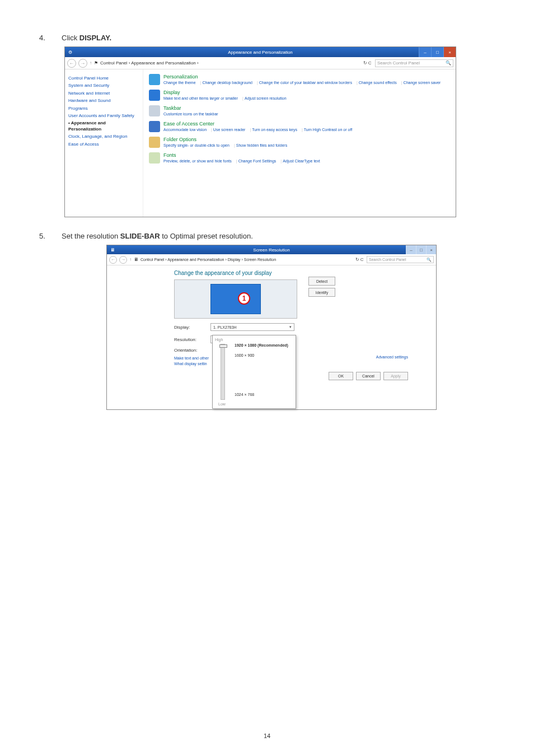 Image resolution: width=534 pixels, height=756 pixels. I want to click on address-bar: ← → ↑ ⚑ Control Panel › Appearance and P…, so click(260, 63).